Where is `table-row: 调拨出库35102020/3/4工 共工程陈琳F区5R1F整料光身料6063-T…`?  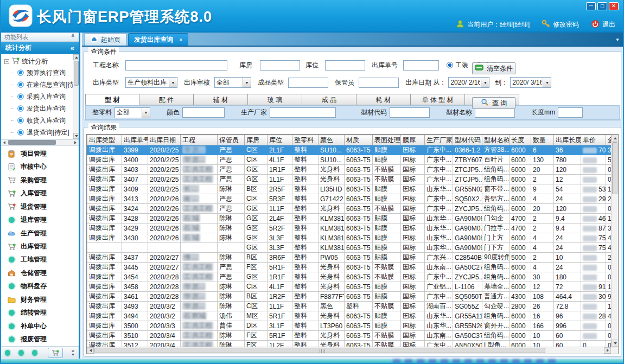
table-row: 调拨出库35102020/3/4工 共工程陈琳F区5R1F整料光身料6063-T… is located at coordinates (349, 336).